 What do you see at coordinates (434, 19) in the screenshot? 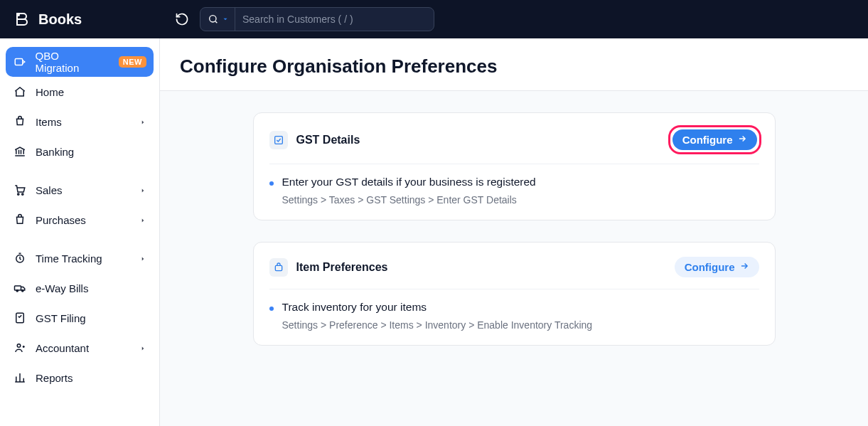
I see `top-bar: Books` at bounding box center [434, 19].